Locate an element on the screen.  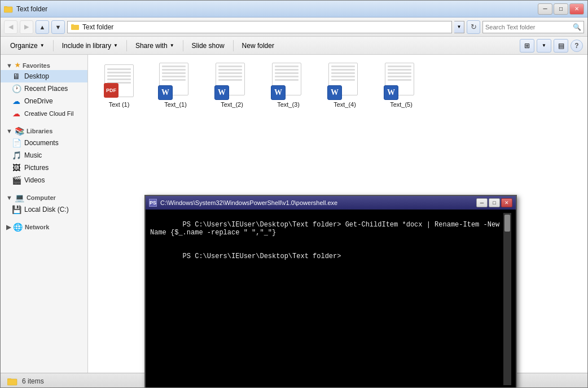
file-item-text_1: W Text_(1) is located at coordinates (175, 85).